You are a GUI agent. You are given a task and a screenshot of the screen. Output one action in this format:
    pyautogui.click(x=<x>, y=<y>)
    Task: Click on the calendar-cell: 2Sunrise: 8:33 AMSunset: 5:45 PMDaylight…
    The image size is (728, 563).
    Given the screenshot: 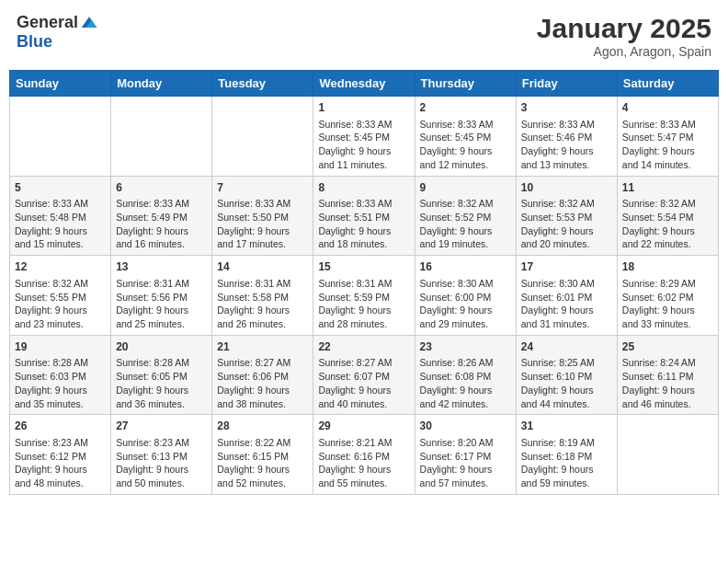 What is the action you would take?
    pyautogui.click(x=465, y=136)
    